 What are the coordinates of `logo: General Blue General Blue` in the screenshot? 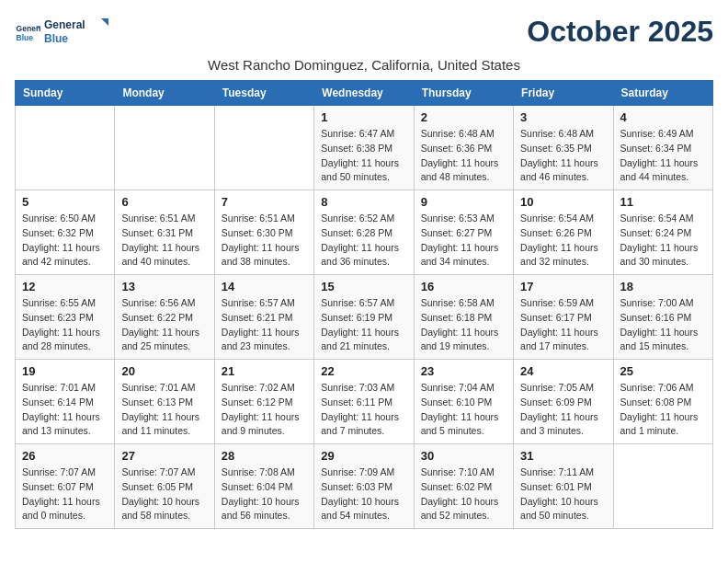 It's located at (62, 33).